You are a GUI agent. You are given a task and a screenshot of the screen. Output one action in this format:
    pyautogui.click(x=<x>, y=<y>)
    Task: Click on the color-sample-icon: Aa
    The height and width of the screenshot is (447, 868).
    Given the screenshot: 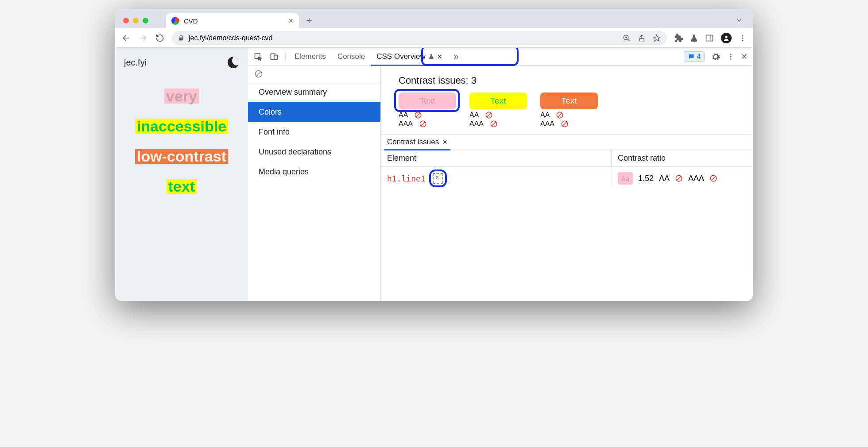 What is the action you would take?
    pyautogui.click(x=625, y=178)
    